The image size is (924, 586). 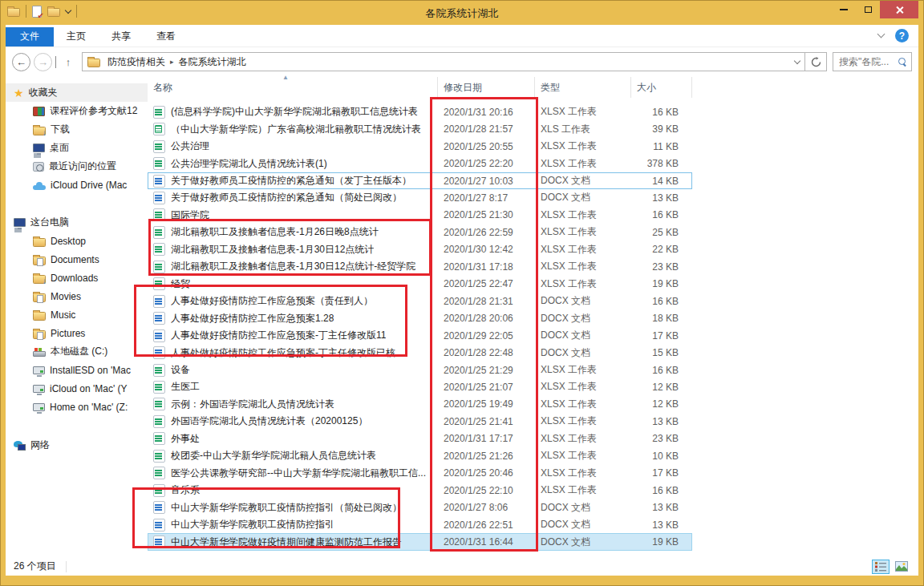 What do you see at coordinates (420, 524) in the screenshot?
I see `file-row: 中山大学新华学院教职工疫情防控指引2020/1/26 22:51DOCX 文档1…` at bounding box center [420, 524].